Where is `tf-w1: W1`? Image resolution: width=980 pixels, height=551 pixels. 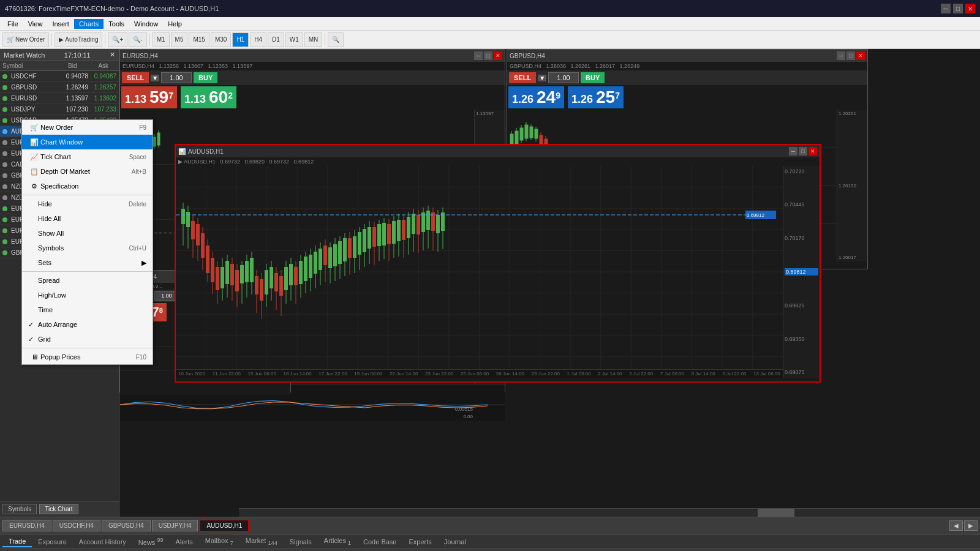
tf-w1: W1 is located at coordinates (294, 40).